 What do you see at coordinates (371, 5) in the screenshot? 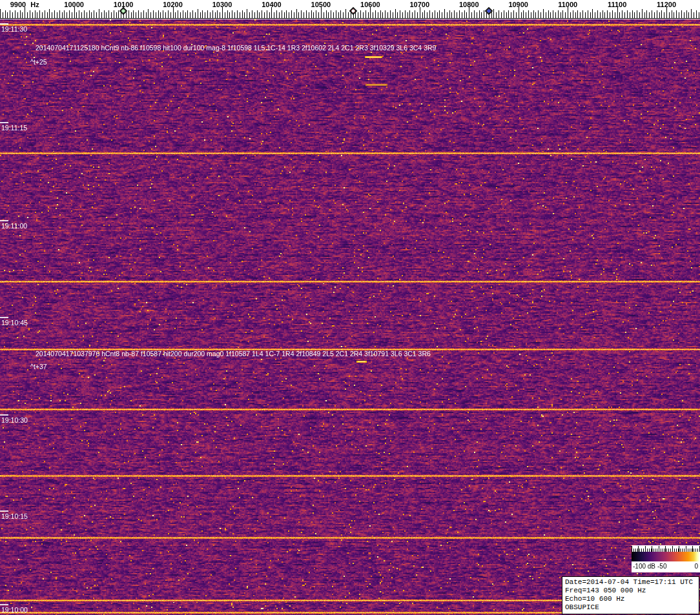
I see `freq-axis-label-text: 10600` at bounding box center [371, 5].